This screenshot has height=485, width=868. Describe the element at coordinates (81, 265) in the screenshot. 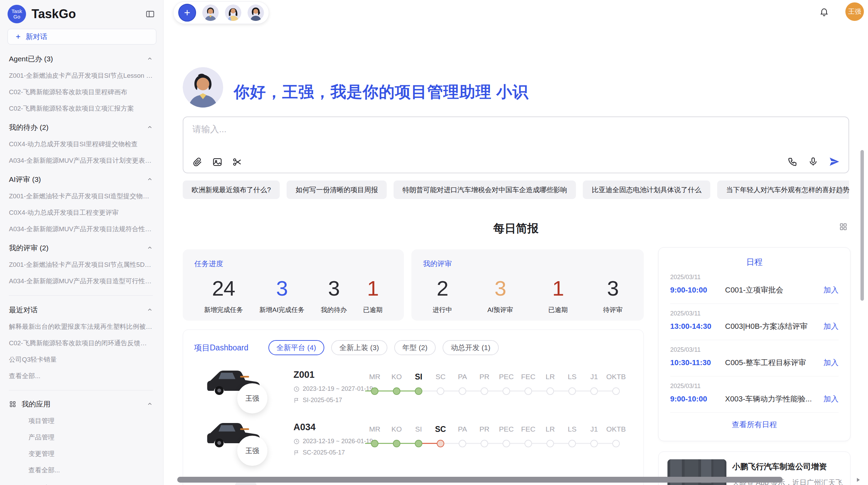

I see `sidebar-item: Z001-全新燃油轻卡产品开发项目SI节点属性5D文件评审` at that location.